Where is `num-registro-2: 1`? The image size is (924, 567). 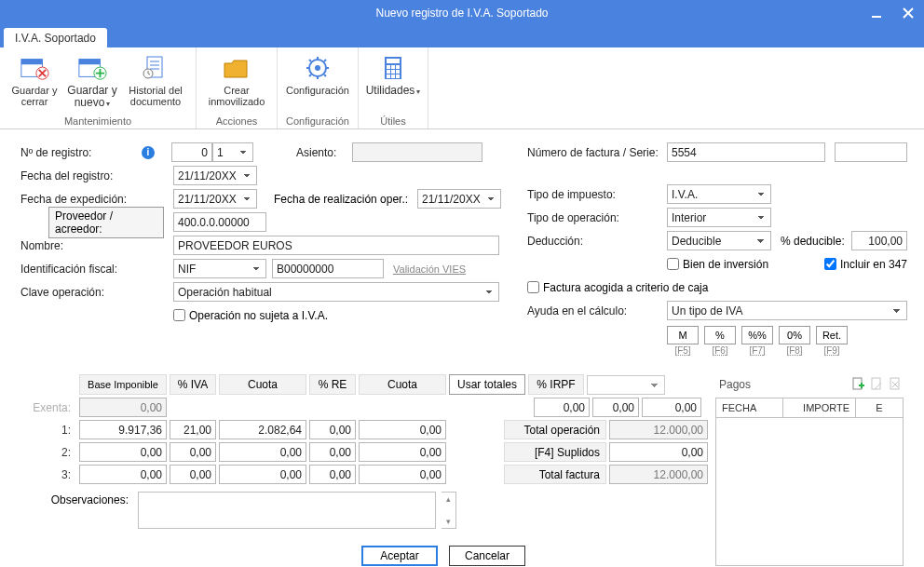
num-registro-2: 1 is located at coordinates (233, 153).